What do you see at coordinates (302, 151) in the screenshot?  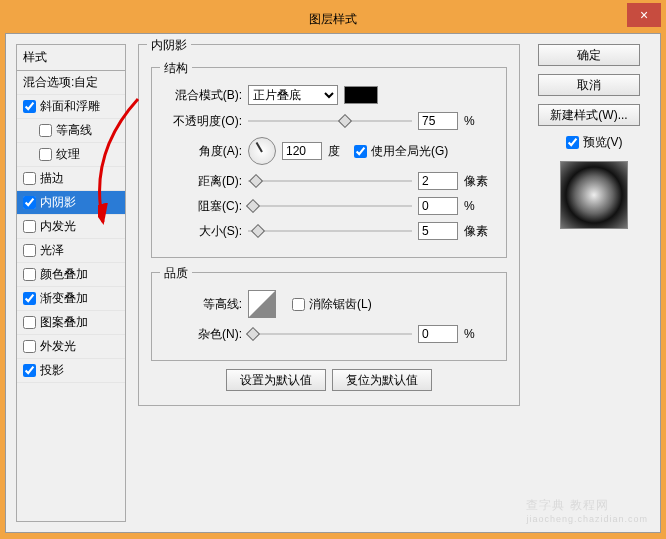 I see `angle-input` at bounding box center [302, 151].